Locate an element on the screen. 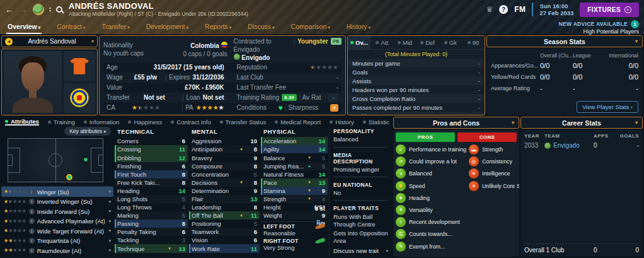 This screenshot has width=644, height=258. season-columns: Overall (Clu...LeagueInternational is located at coordinates (565, 56).